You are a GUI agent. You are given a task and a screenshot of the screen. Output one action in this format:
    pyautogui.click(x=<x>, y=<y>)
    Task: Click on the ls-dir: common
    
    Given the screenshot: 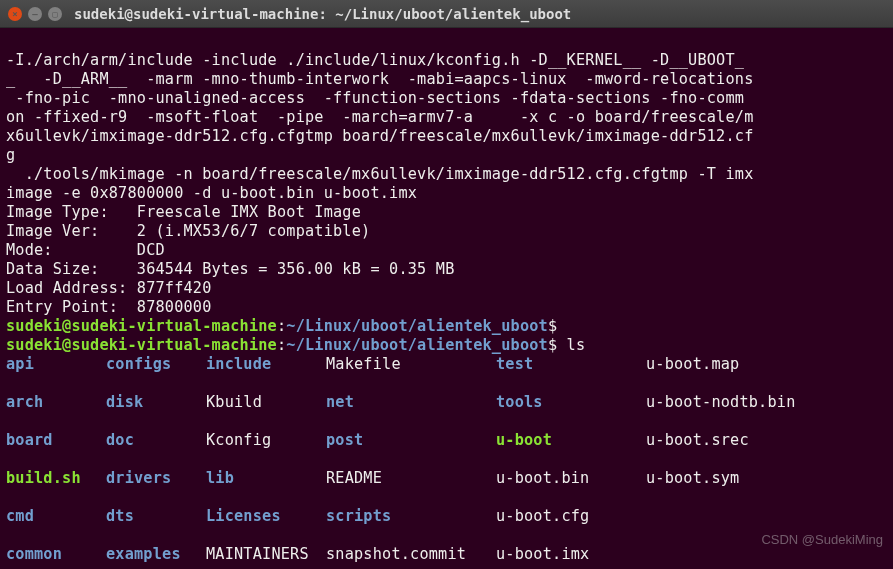 What is the action you would take?
    pyautogui.click(x=56, y=554)
    